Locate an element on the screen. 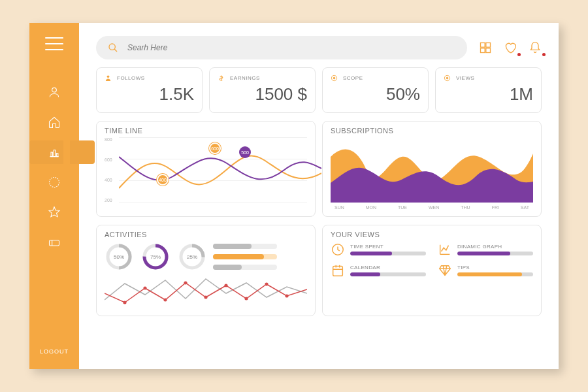 The width and height of the screenshot is (588, 392). eye-icon is located at coordinates (447, 78).